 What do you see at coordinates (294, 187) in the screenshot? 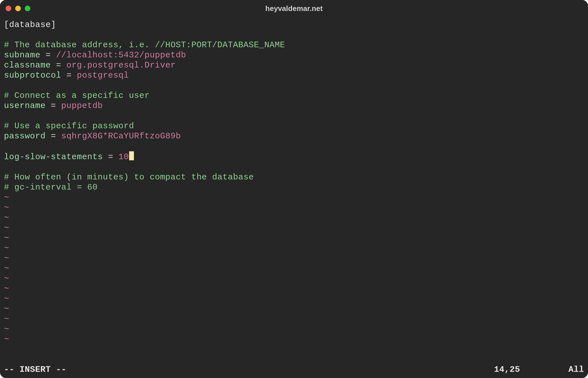
I see `editor-line: # gc-interval = 60` at bounding box center [294, 187].